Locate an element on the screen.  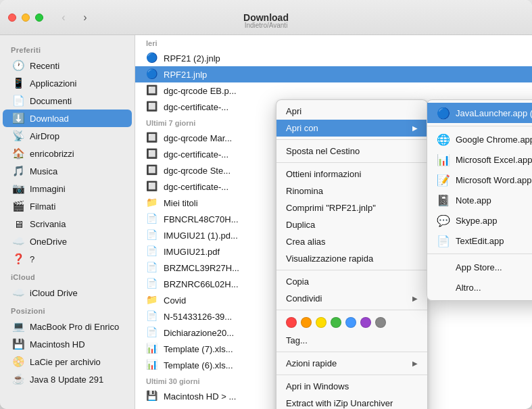
sidebar-item-enricobrizzi: 🏠 enricobrizzi is located at coordinates (68, 153).